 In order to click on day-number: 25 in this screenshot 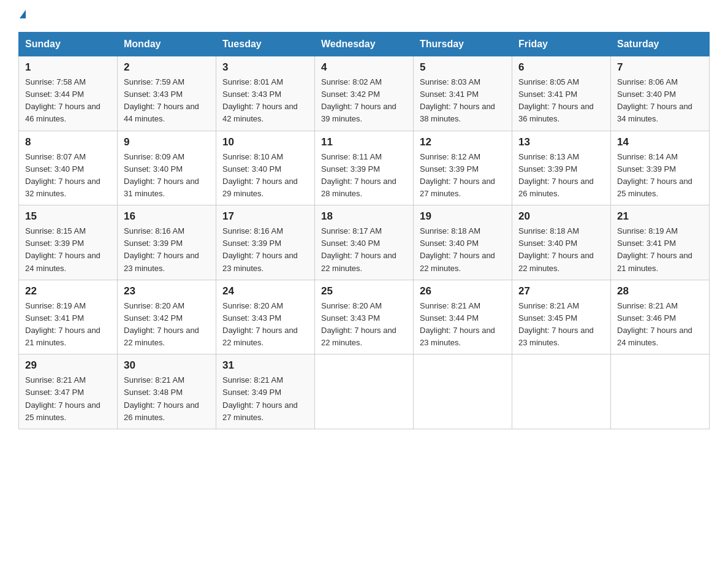, I will do `click(364, 291)`.